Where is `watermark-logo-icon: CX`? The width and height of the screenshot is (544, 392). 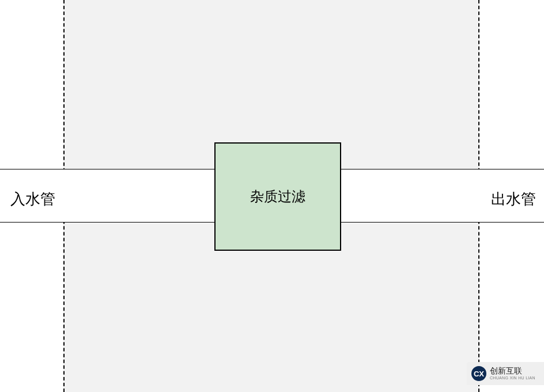
watermark-logo-icon: CX is located at coordinates (479, 374).